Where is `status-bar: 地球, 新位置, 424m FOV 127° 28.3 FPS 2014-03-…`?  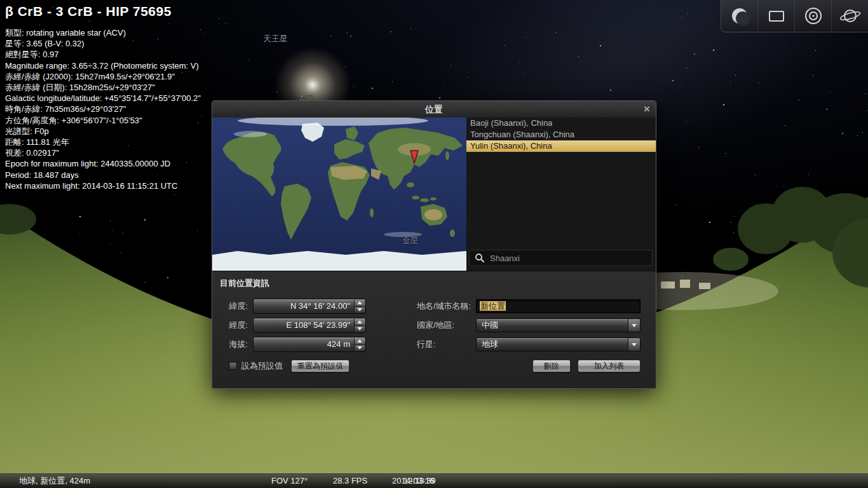 status-bar: 地球, 新位置, 424m FOV 127° 28.3 FPS 2014-03-… is located at coordinates (434, 480).